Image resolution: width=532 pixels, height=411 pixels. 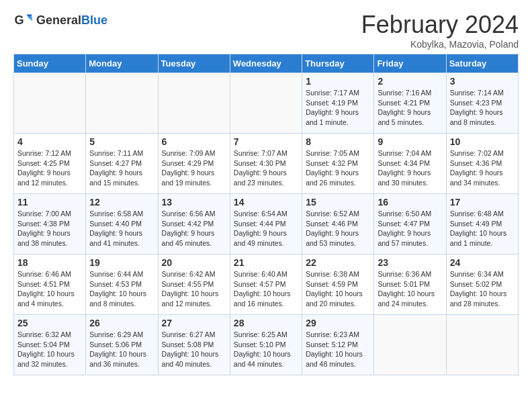 I want to click on calendar-cell: 27Sunrise: 6:27 AM Sunset: 5:08 PM Dayli…, so click(x=193, y=345).